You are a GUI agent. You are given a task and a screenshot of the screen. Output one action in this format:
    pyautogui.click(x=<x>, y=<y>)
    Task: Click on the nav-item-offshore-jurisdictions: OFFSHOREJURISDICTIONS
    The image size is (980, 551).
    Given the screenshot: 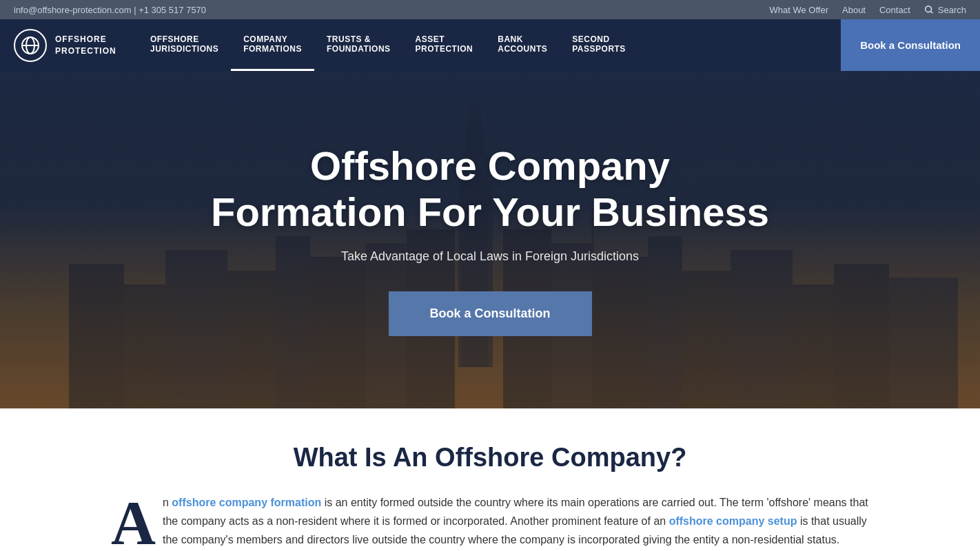 What is the action you would take?
    pyautogui.click(x=185, y=45)
    